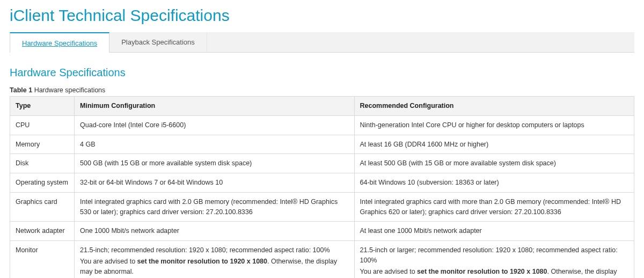 The image size is (644, 278). I want to click on table-caption: Table 1 Hardware specifications, so click(322, 90).